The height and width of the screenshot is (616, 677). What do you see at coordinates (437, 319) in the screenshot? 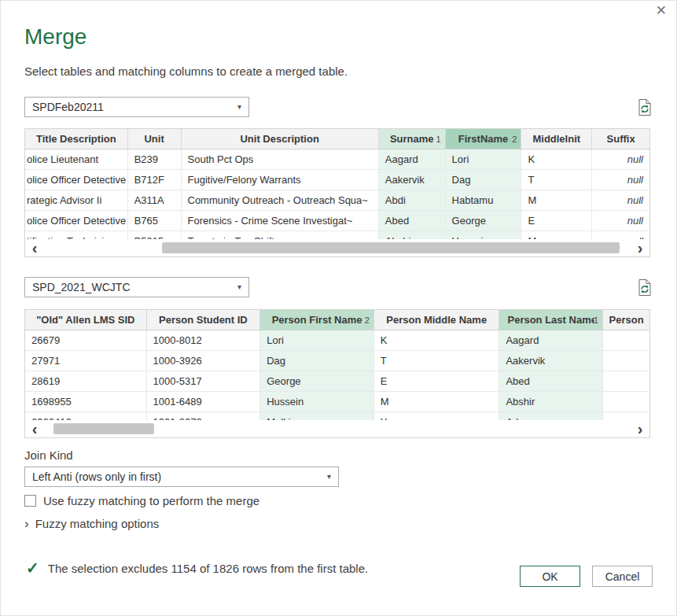
I see `column-header-person-middle-name: Person Middle Name` at bounding box center [437, 319].